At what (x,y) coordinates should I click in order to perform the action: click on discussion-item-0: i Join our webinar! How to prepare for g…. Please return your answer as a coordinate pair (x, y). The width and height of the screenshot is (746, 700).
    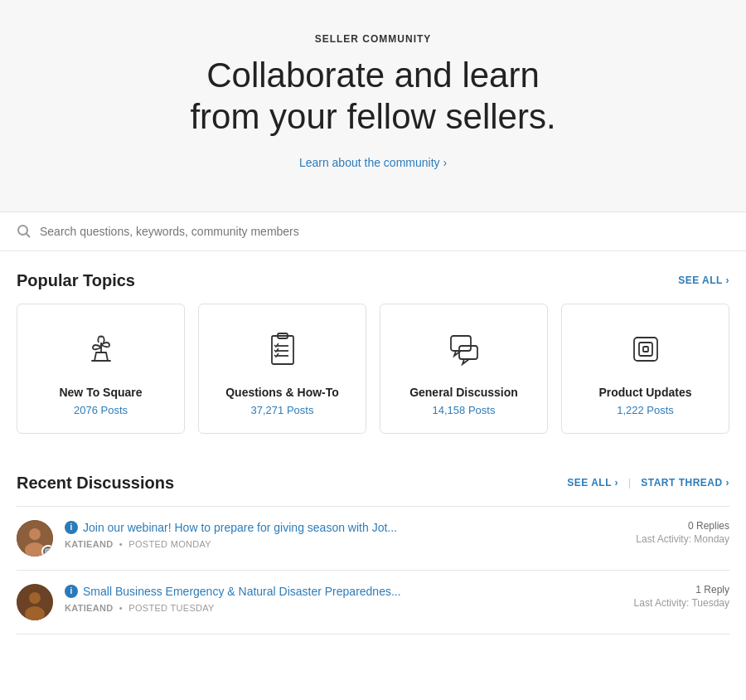
    Looking at the image, I should click on (373, 539).